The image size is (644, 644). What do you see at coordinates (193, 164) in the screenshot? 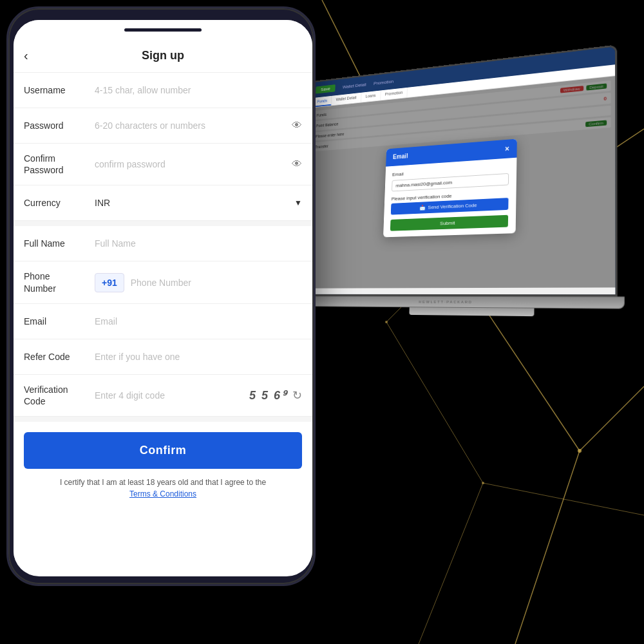
I see `confirm-password-placeholder: confirm password` at bounding box center [193, 164].